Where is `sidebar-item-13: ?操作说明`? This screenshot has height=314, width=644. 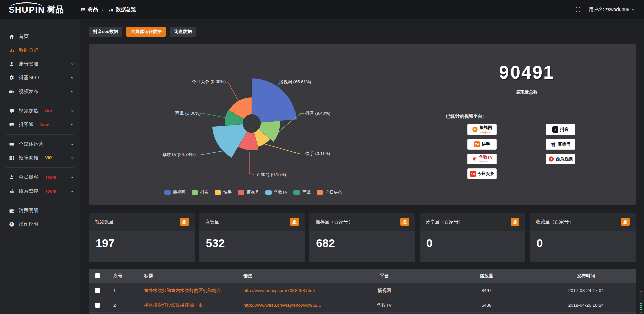 sidebar-item-13: ?操作说明 is located at coordinates (40, 224).